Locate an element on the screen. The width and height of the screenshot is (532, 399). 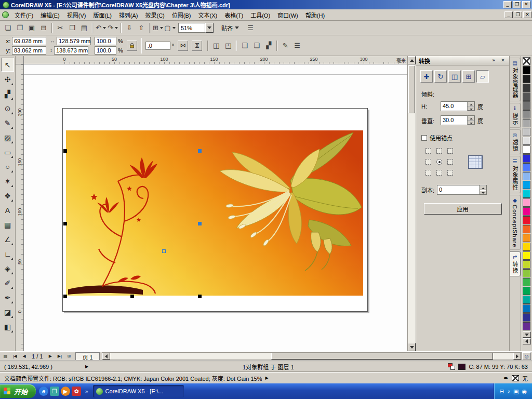
rotation-angle-field: .0 is located at coordinates (158, 46).